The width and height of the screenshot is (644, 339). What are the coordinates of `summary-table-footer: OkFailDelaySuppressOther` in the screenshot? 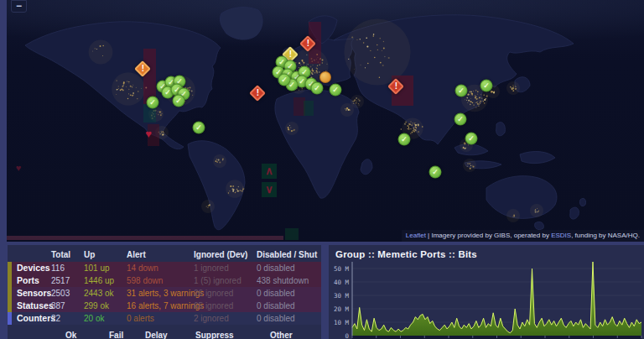 It's located at (164, 334).